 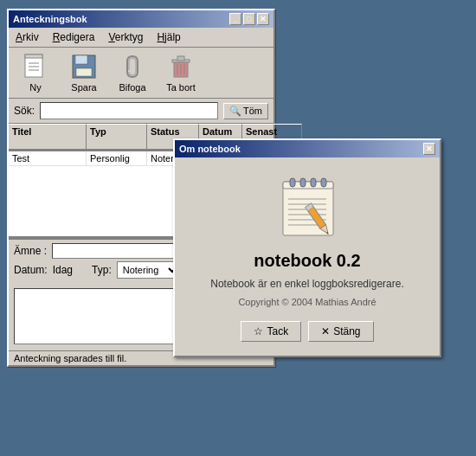 I want to click on menu-redigera: Redigera, so click(x=74, y=37).